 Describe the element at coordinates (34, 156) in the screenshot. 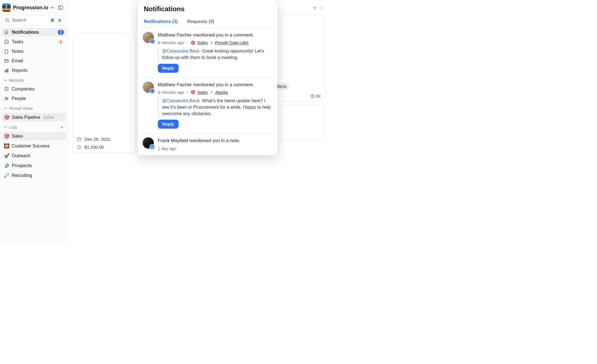

I see `list-outreach: 🚀 Outreach` at that location.